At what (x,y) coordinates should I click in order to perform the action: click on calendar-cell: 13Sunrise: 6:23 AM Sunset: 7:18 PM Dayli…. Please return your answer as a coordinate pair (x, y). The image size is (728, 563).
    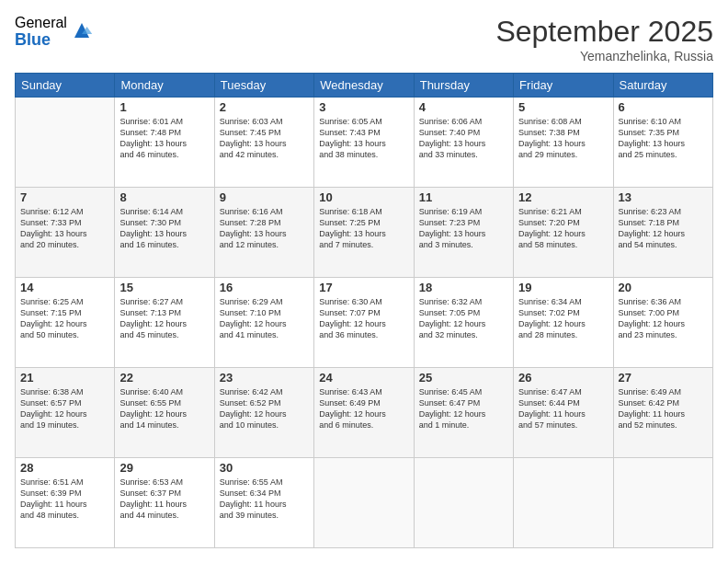
    Looking at the image, I should click on (663, 233).